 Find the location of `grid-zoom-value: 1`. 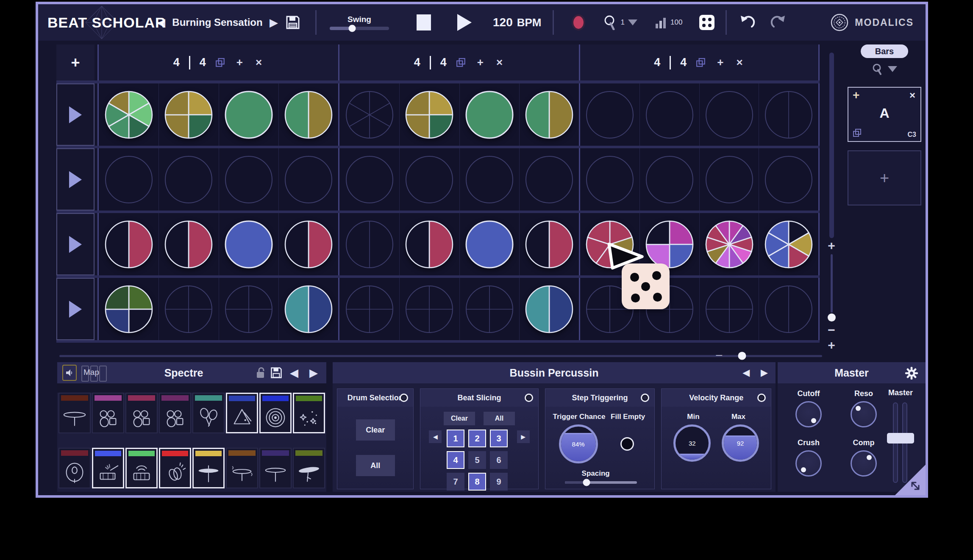

grid-zoom-value: 1 is located at coordinates (623, 22).